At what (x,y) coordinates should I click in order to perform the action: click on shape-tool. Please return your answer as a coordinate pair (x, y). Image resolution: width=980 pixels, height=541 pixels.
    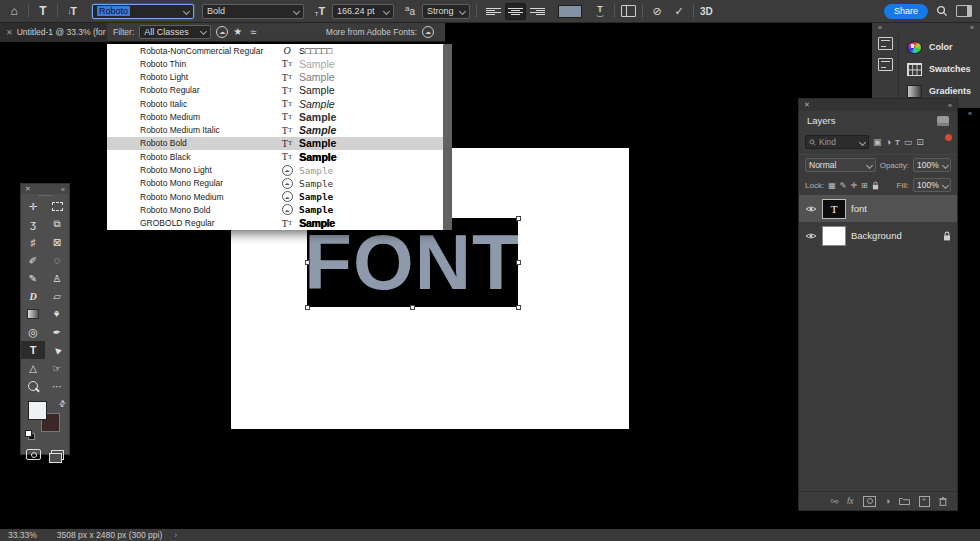
    Looking at the image, I should click on (33, 368).